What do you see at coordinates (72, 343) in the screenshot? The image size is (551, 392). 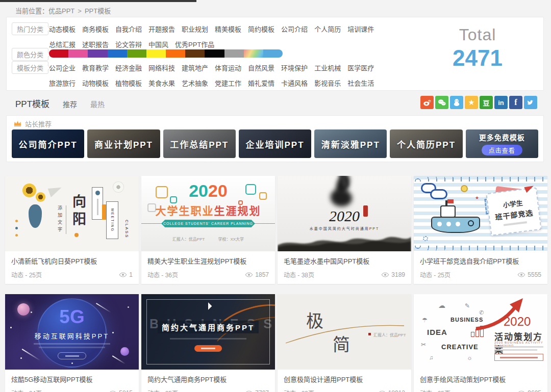 I see `template-card: 5G 移动互联网科技PPT 炫酷5G移动互联网PPT模板 动态 - 24页 58…` at bounding box center [72, 343].